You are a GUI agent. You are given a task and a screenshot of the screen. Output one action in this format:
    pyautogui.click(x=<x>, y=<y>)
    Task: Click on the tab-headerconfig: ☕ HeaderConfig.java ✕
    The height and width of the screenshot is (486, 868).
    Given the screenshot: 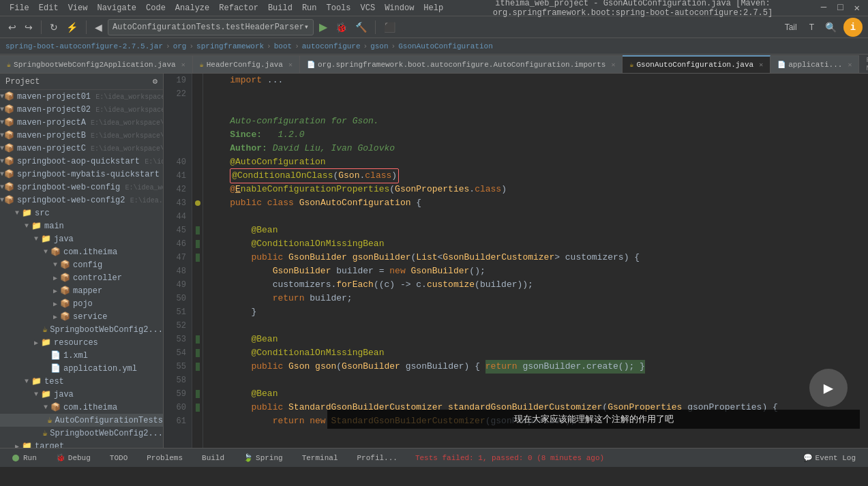 What is the action you would take?
    pyautogui.click(x=247, y=64)
    